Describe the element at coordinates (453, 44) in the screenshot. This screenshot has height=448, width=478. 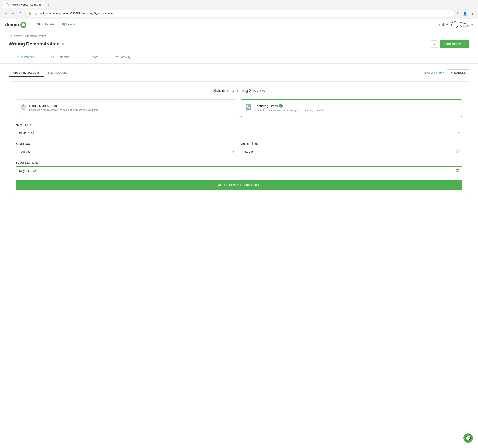
I see `join-room-label: JOIN ROOM` at that location.